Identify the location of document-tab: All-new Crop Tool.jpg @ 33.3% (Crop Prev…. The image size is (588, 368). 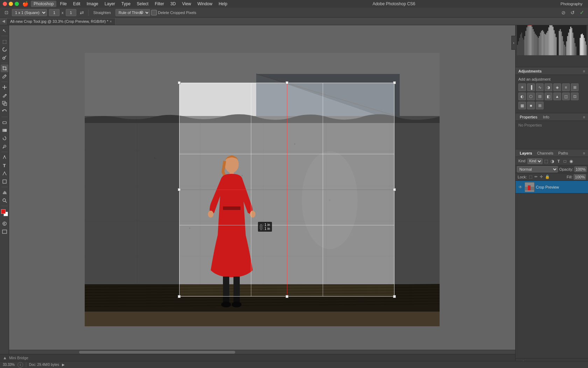
(61, 21).